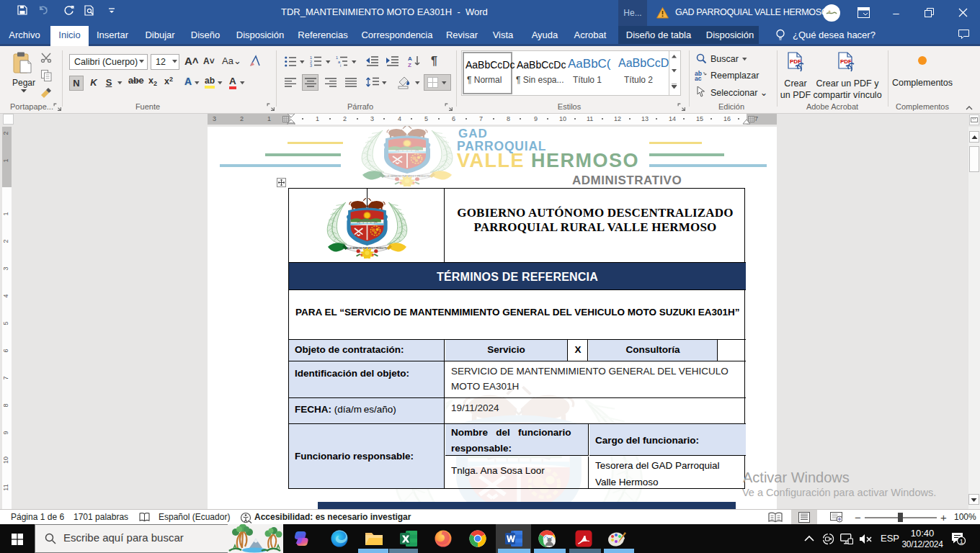  What do you see at coordinates (410, 59) in the screenshot?
I see `svg-text: A` at bounding box center [410, 59].